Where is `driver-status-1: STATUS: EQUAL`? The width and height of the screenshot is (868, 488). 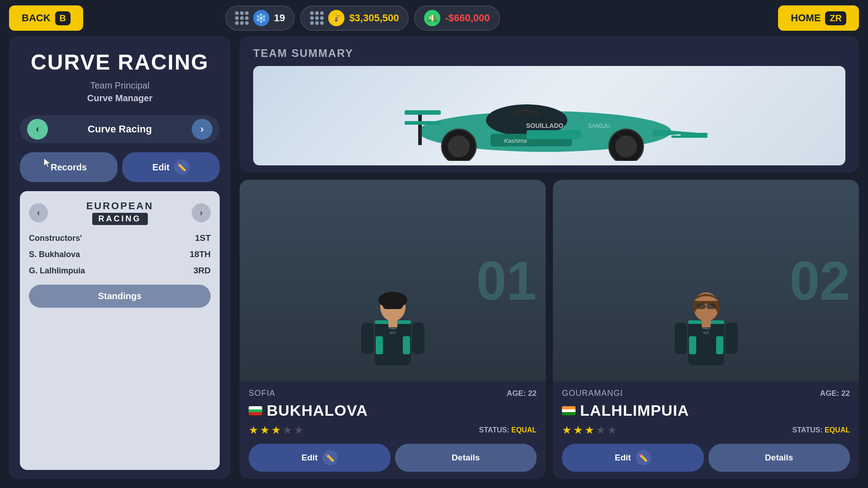
driver-status-1: STATUS: EQUAL is located at coordinates (508, 430).